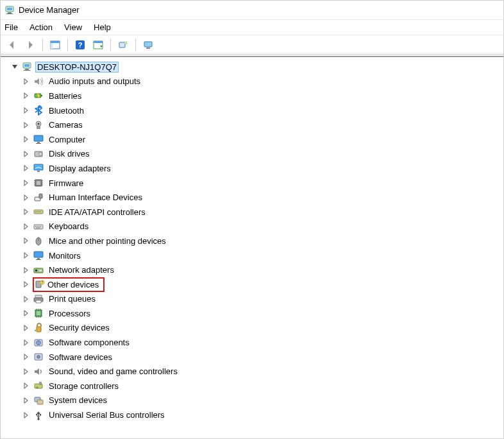 The image size is (504, 439). What do you see at coordinates (73, 285) in the screenshot?
I see `tree-item-label: Other devices` at bounding box center [73, 285].